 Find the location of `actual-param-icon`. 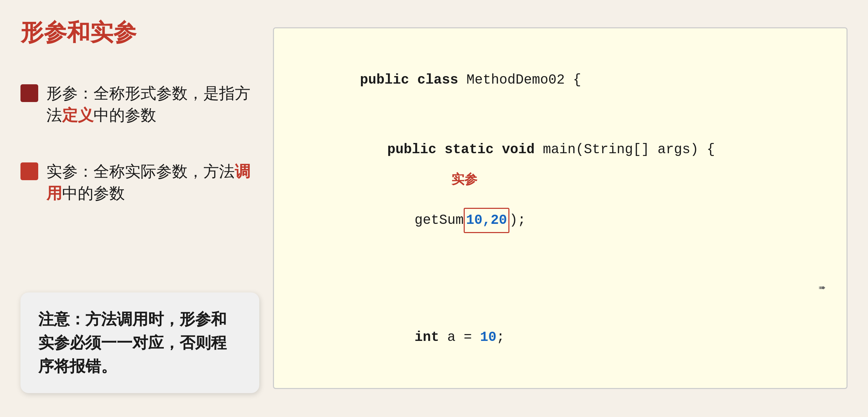

actual-param-icon is located at coordinates (29, 171).